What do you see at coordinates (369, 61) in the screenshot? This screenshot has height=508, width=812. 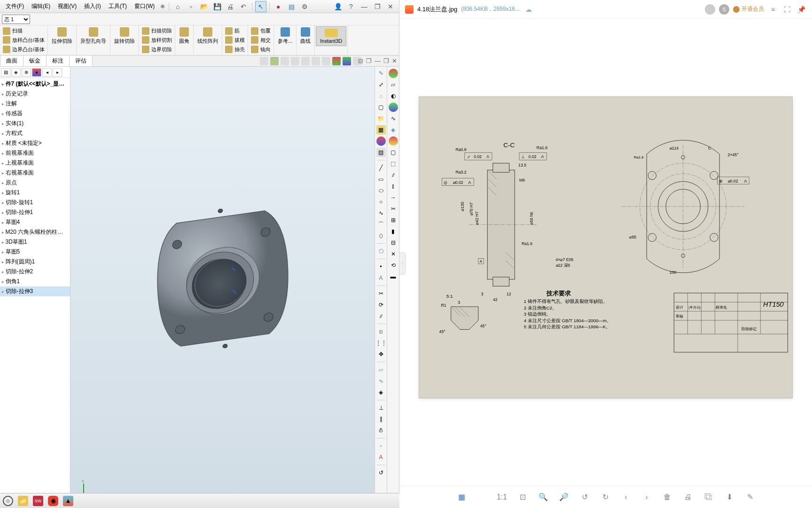 I see `doc-restore-icon: ❐` at bounding box center [369, 61].